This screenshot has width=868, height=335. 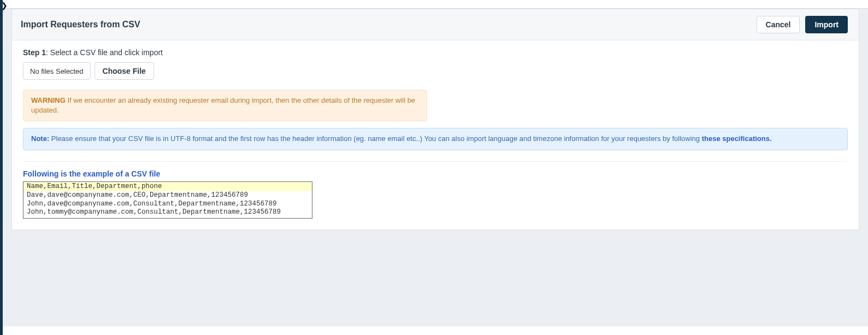 What do you see at coordinates (168, 204) in the screenshot?
I see `csv-data-row: John,dave@companyname.com,Consultant,Dep…` at bounding box center [168, 204].